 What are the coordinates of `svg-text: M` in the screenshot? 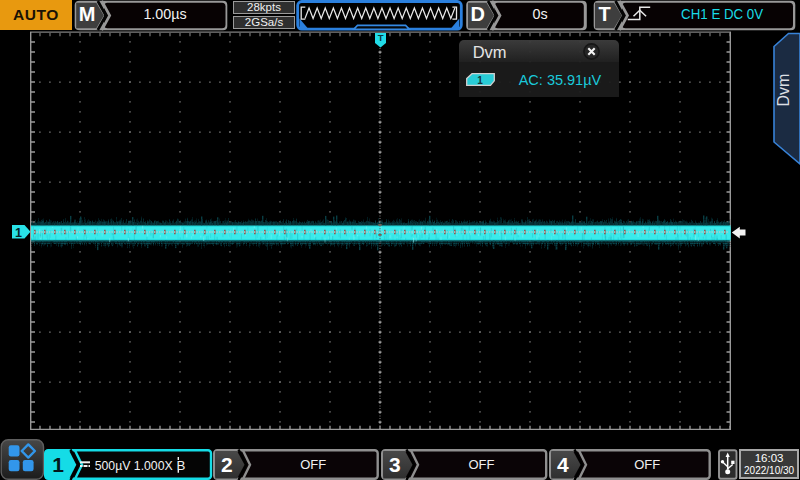 It's located at (88, 14).